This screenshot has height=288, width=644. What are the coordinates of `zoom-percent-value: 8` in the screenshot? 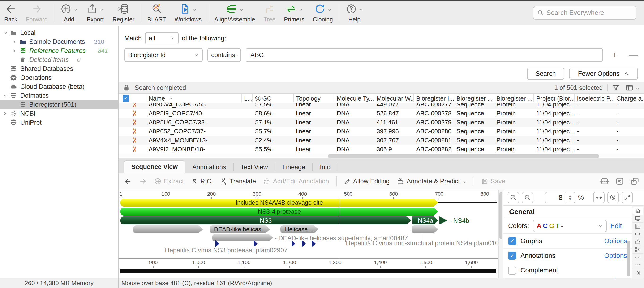 It's located at (555, 198).